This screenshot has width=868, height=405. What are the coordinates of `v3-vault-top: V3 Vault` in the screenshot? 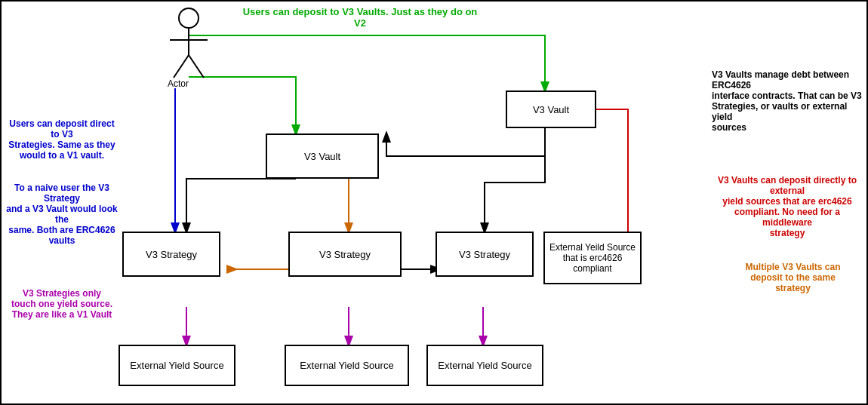 It's located at (551, 109).